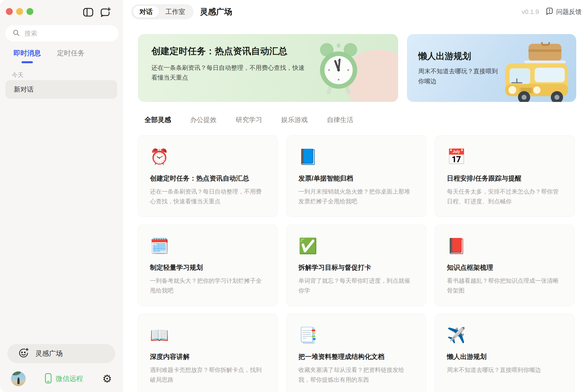 This screenshot has width=588, height=392. I want to click on category-selfdiscipline: 自律生活, so click(340, 120).